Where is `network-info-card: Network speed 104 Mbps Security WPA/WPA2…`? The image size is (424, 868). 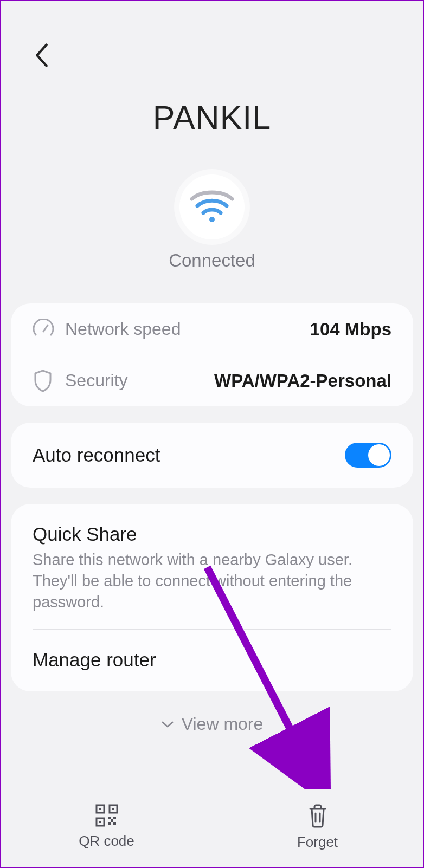
network-info-card: Network speed 104 Mbps Security WPA/WPA2… is located at coordinates (212, 355).